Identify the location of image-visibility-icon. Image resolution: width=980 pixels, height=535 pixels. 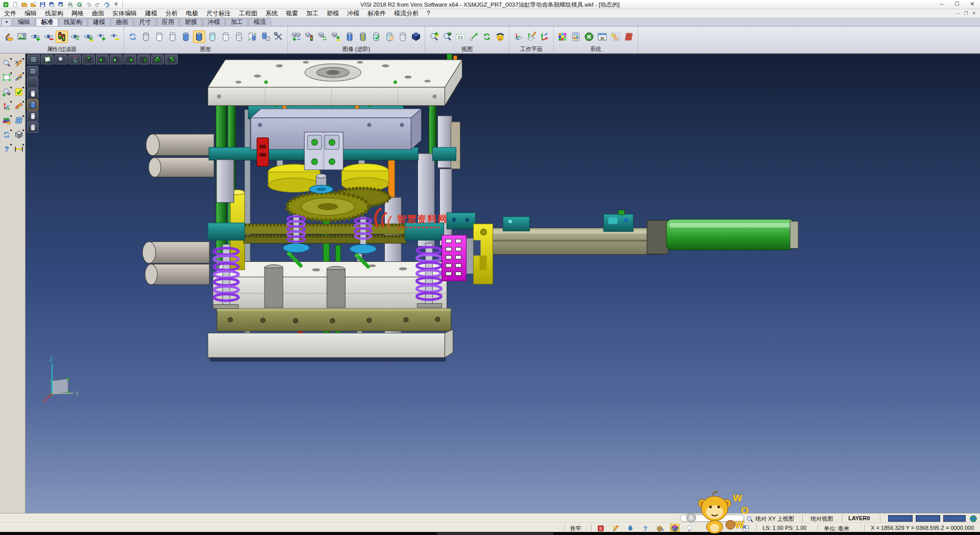
(22, 37).